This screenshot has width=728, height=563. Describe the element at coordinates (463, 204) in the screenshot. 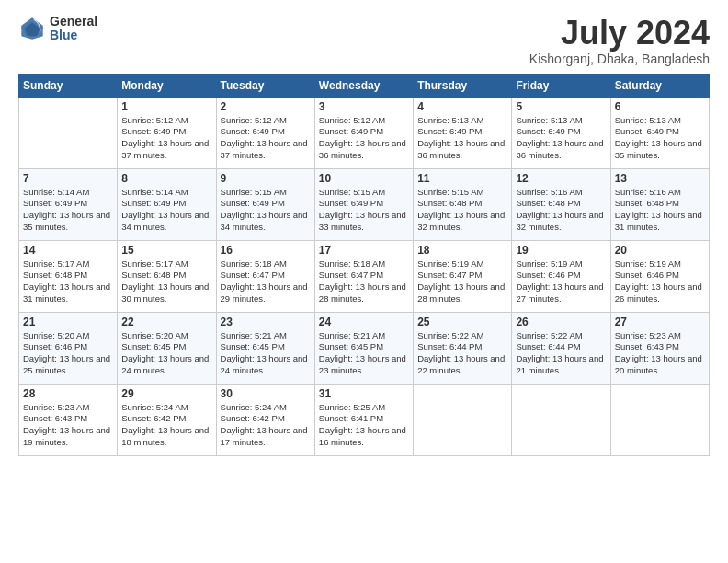

I see `calendar-cell: 11Sunrise: 5:15 AMSunset: 6:48 PMDayligh…` at that location.